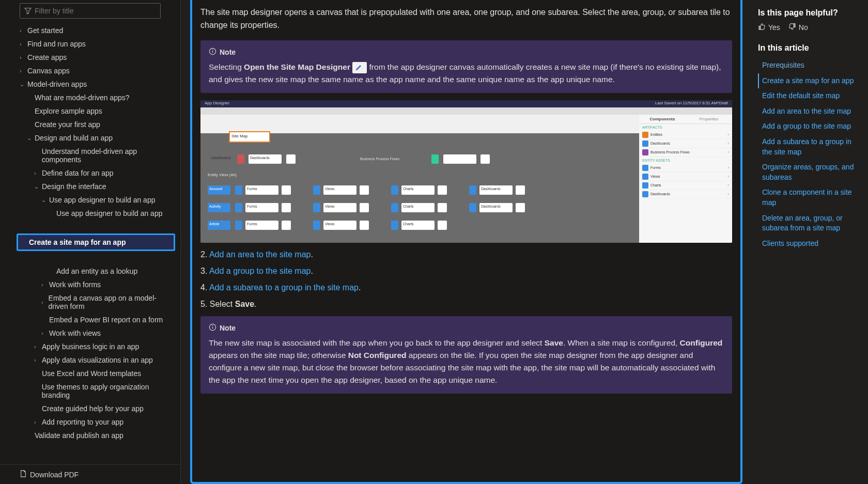 This screenshot has height=484, width=868. I want to click on nav-item-use-app-designer-to-build-an-app: ⌄Use app designer to build an app, so click(97, 200).